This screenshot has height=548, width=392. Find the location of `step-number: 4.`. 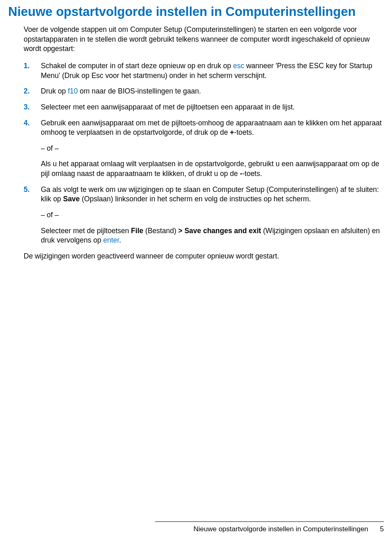

step-number: 4. is located at coordinates (27, 123).